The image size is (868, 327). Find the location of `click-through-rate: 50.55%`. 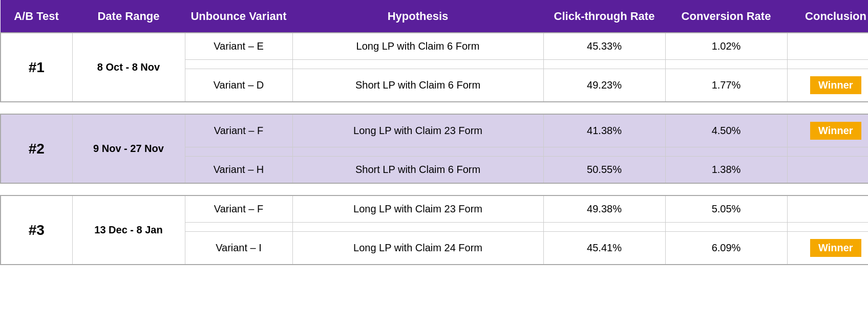

click-through-rate: 50.55% is located at coordinates (604, 170).